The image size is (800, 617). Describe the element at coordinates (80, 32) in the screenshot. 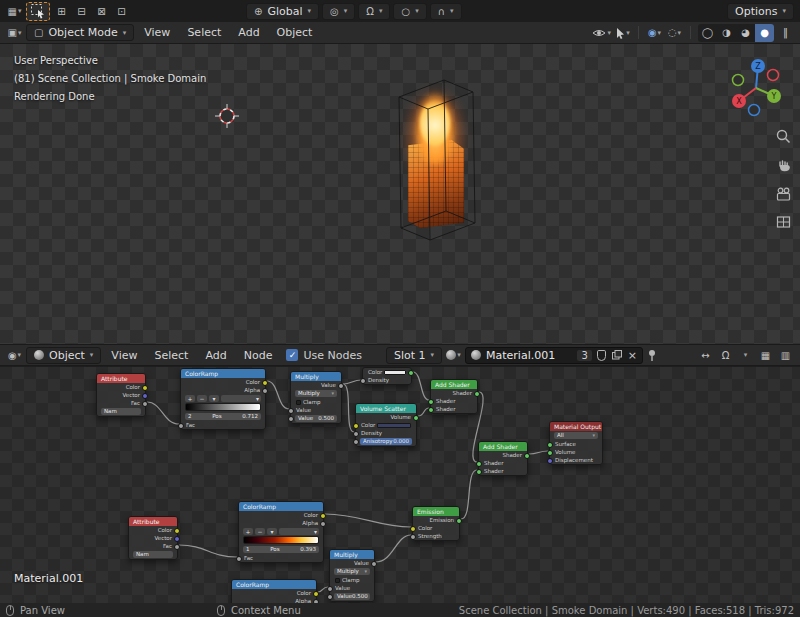

I see `mode-dropdown: ▢ Object Mode ▾` at that location.